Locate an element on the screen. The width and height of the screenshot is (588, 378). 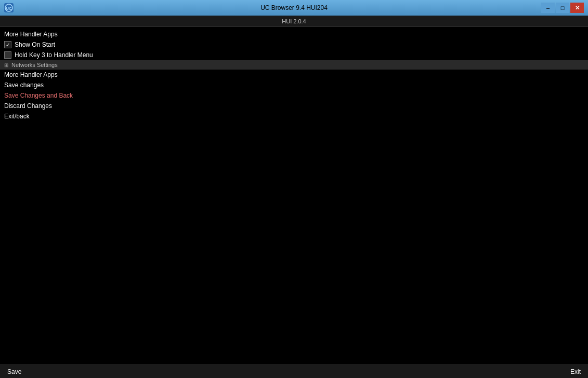
window-controls: – □ ✕ is located at coordinates (563, 8).